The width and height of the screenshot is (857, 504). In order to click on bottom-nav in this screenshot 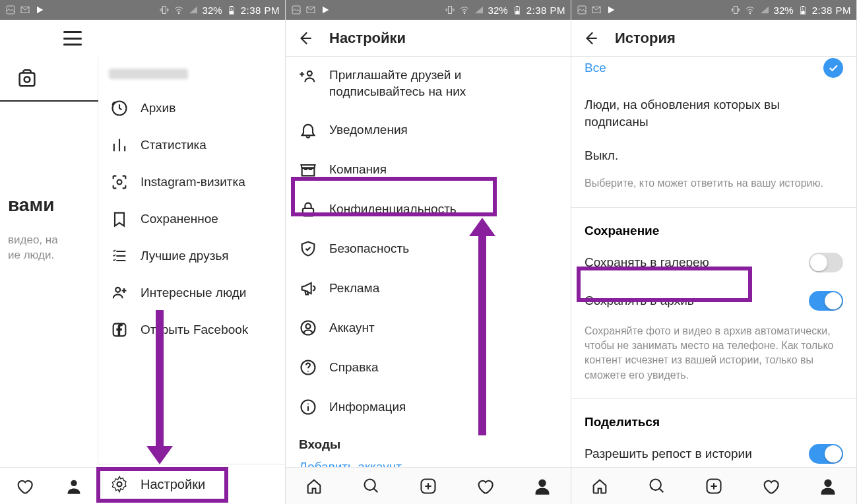, I will do `click(428, 486)`.